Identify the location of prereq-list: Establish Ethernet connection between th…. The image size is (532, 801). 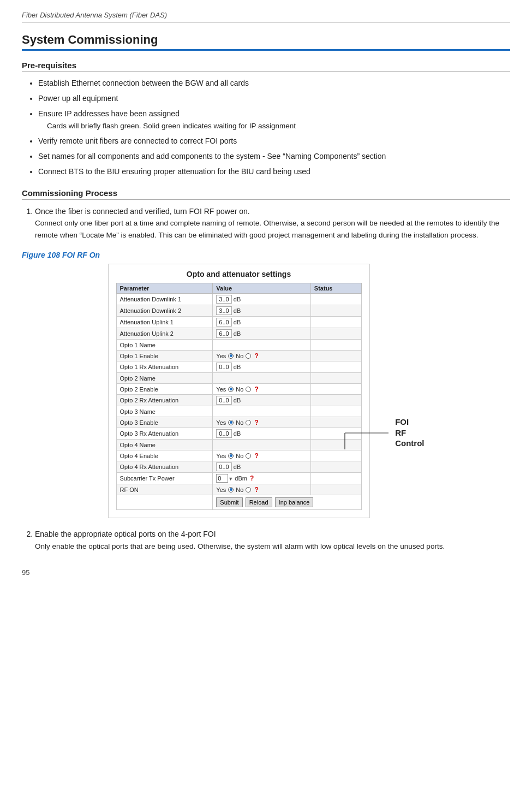
(266, 128).